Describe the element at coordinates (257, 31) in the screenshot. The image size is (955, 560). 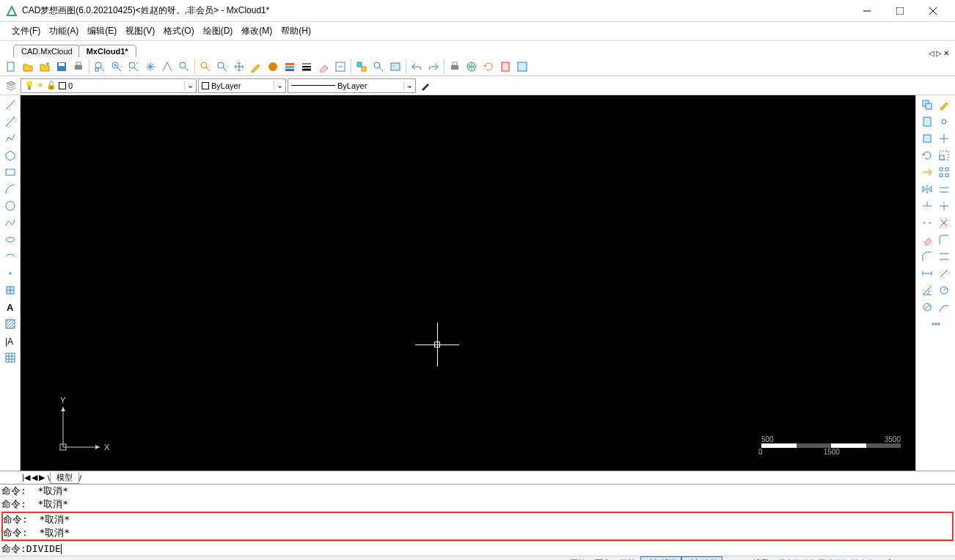
I see `menu-modify: 修改(M)` at that location.